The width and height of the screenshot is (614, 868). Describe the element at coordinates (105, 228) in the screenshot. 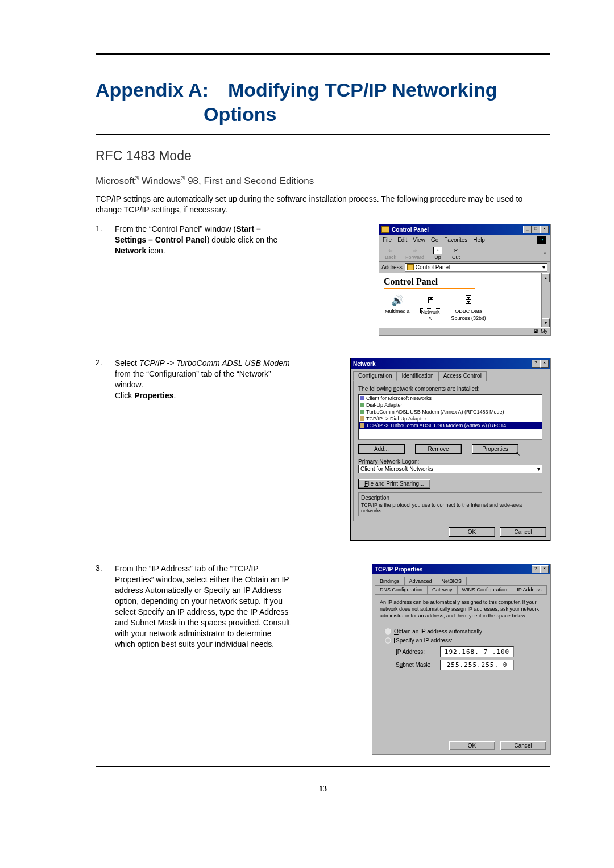

I see `step-number: 1.` at that location.